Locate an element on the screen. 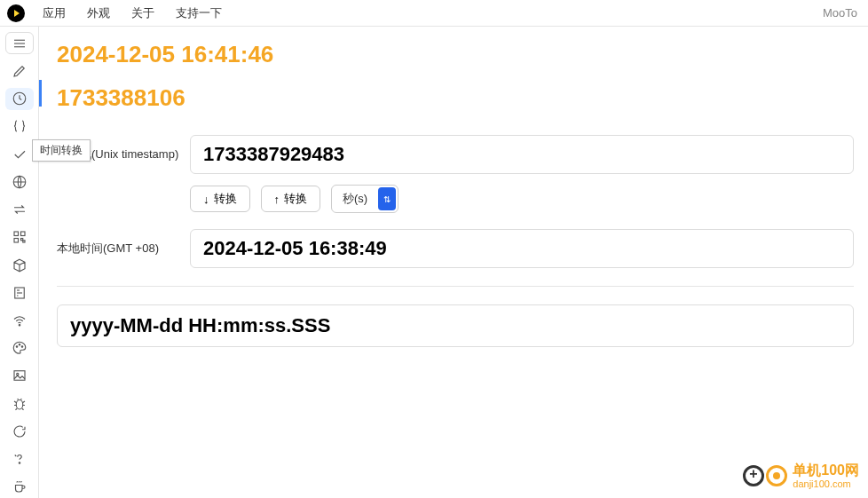  swap-icon is located at coordinates (20, 209).